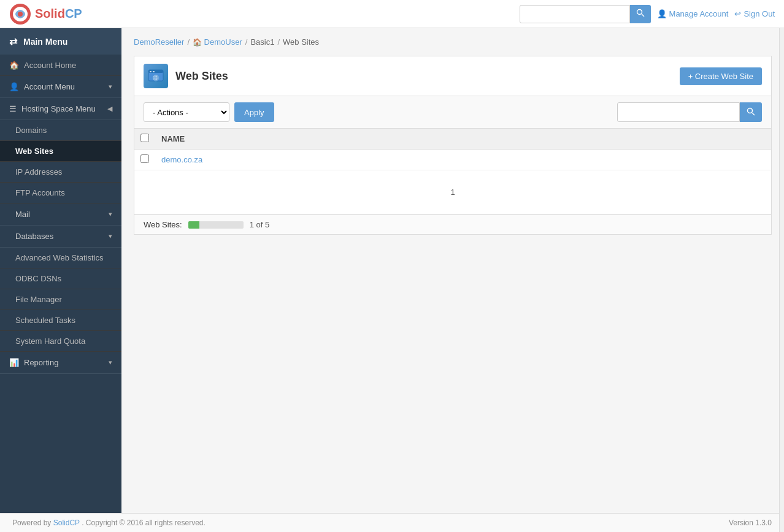 Image resolution: width=784 pixels, height=532 pixels. Describe the element at coordinates (247, 42) in the screenshot. I see `breadcrumb-sep-2: /` at that location.